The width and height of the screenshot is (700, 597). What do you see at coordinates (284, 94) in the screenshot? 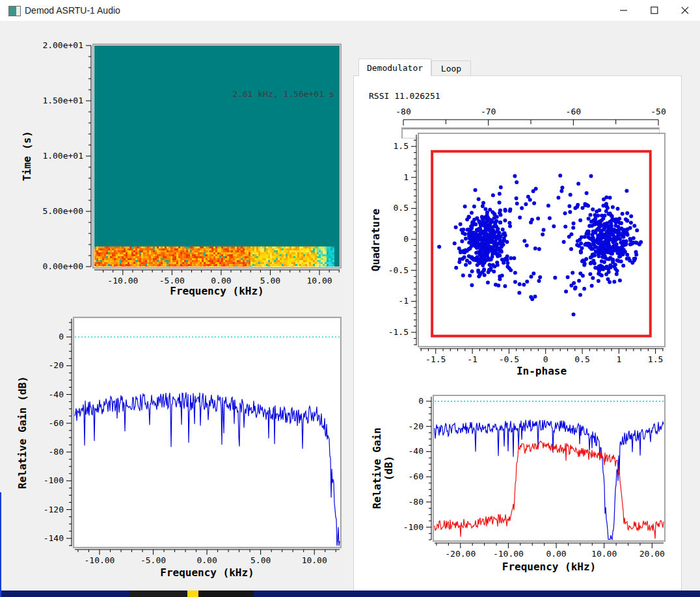
I see `svg-text: 2.61 kHz, 1.56e+01 s` at bounding box center [284, 94].